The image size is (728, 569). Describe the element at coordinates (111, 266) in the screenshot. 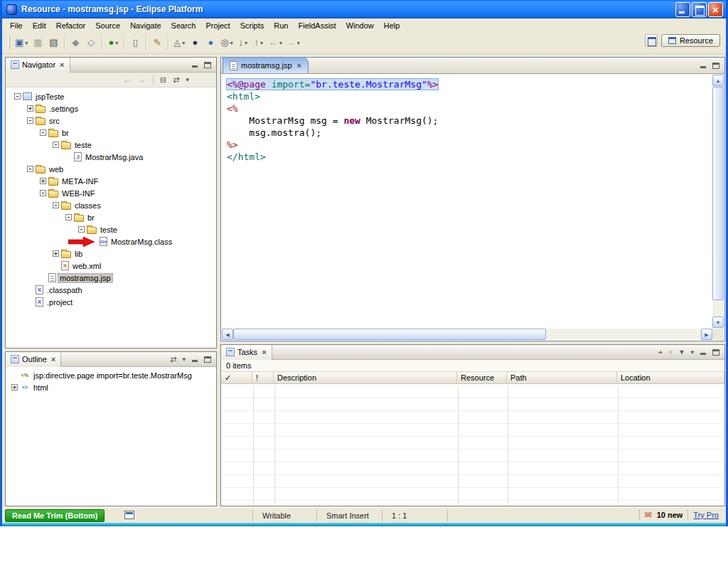

I see `tree-item-web-xml: web.xml` at that location.